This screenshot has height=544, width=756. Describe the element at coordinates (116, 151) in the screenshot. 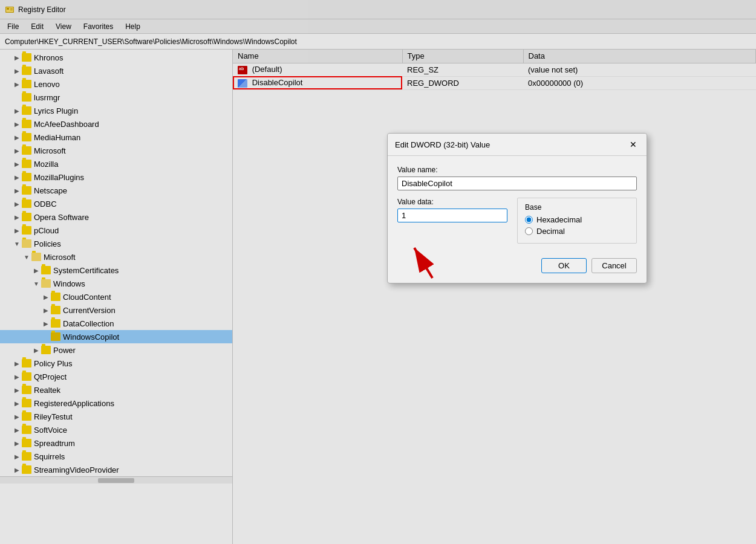

I see `tree-item-microsoft: ▶ Microsoft` at that location.